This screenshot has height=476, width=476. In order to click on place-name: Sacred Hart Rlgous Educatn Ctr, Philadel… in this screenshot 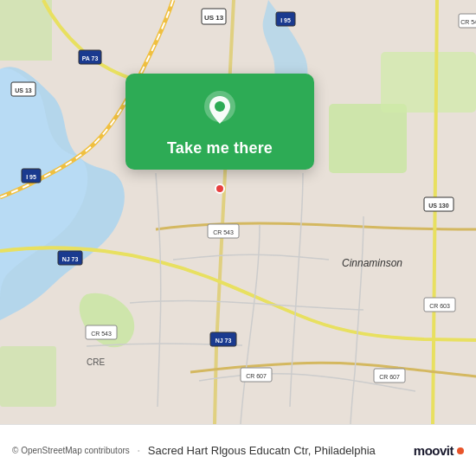, I will do `click(277, 450)`.